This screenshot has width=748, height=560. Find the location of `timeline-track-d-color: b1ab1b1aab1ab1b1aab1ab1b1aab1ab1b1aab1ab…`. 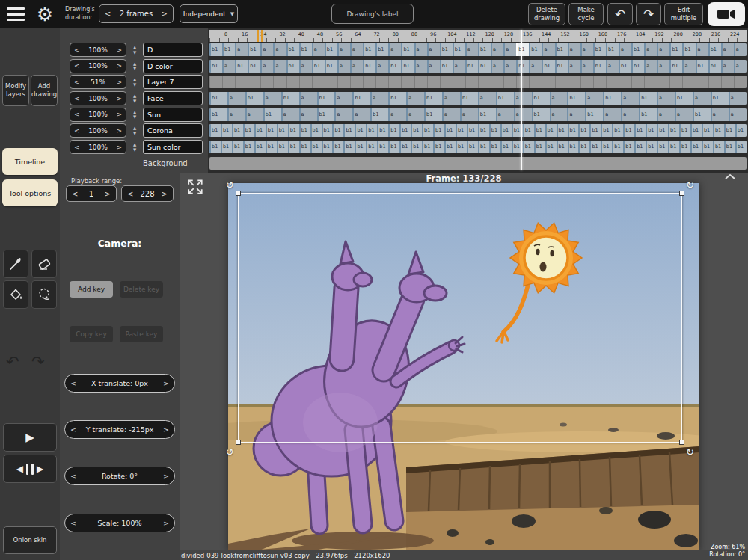

timeline-track-d-color: b1ab1b1aab1ab1b1aab1ab1b1aab1ab1b1aab1ab… is located at coordinates (478, 66).